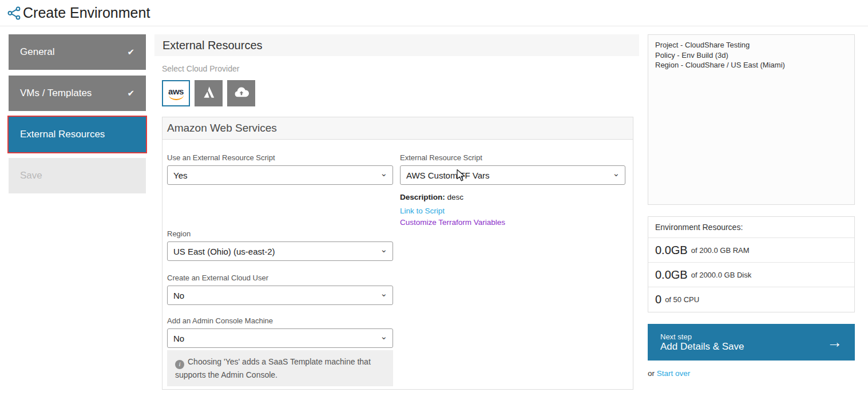 This screenshot has height=404, width=868. I want to click on next-step-button: Next step Add Details & Save →, so click(751, 342).